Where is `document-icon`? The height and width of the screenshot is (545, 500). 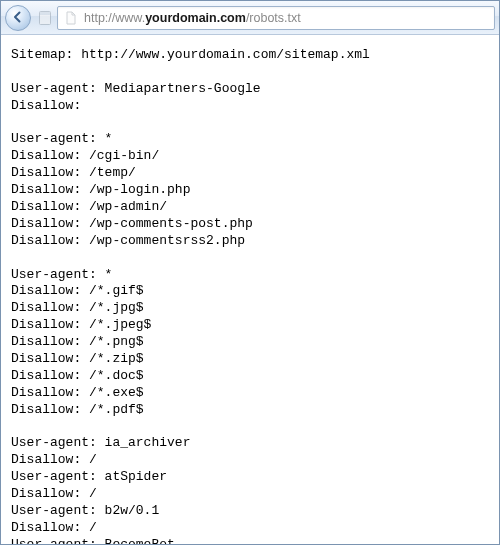
document-icon is located at coordinates (71, 18).